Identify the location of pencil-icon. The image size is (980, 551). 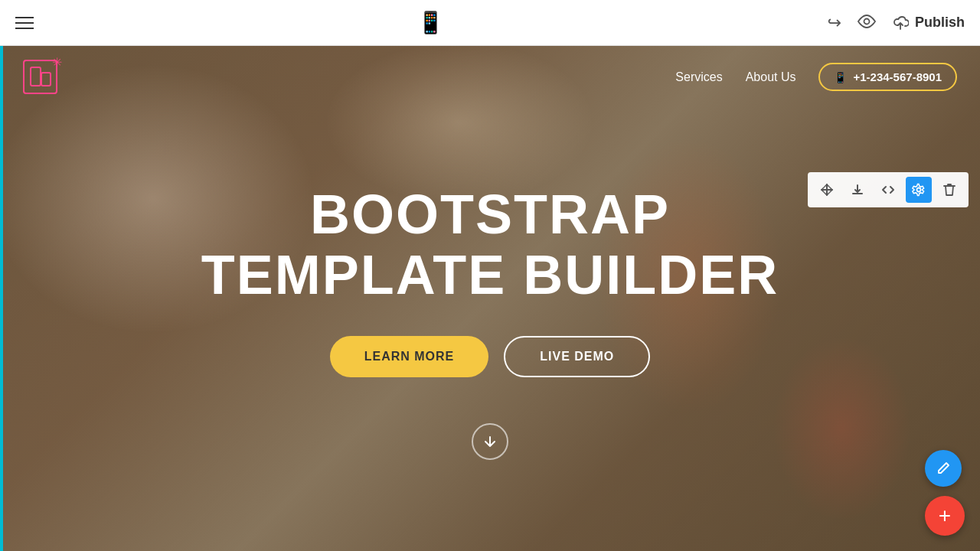
(943, 468).